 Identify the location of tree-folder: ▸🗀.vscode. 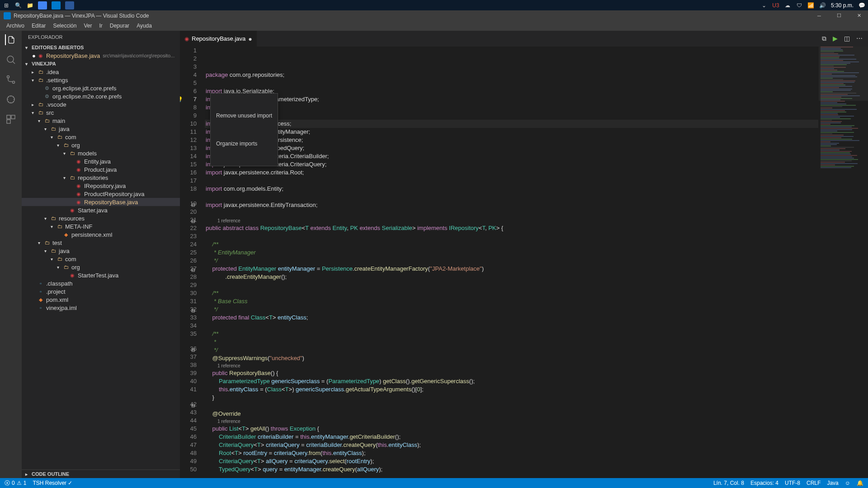
(101, 104).